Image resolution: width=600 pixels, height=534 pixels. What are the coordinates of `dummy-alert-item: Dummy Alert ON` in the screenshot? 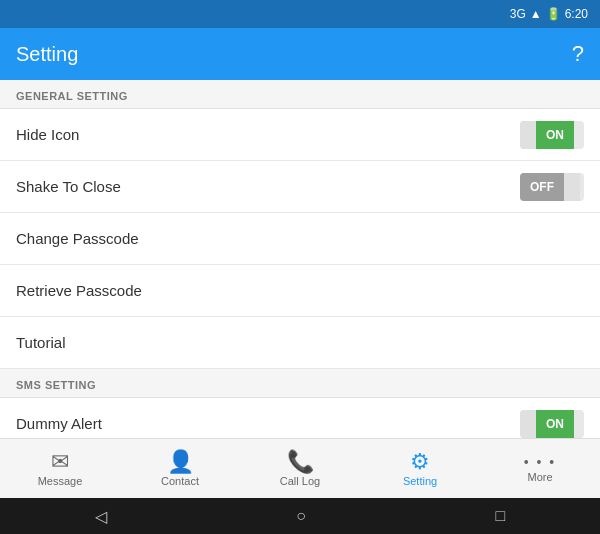 It's located at (300, 418).